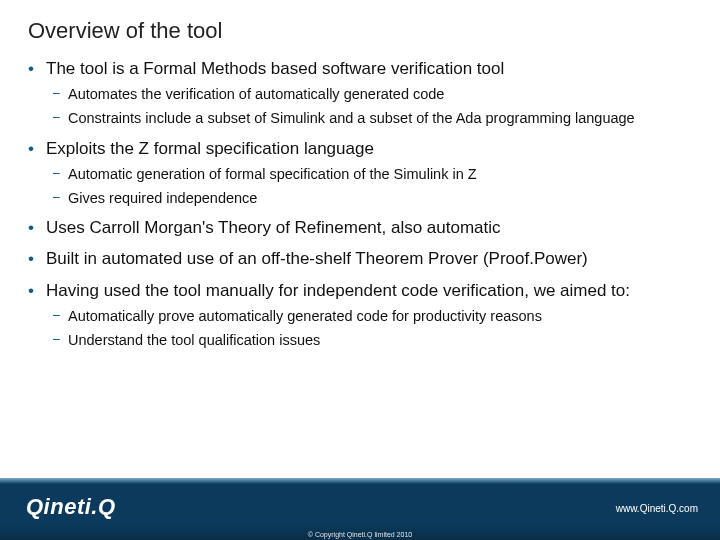 Image resolution: width=720 pixels, height=540 pixels. What do you see at coordinates (657, 508) in the screenshot?
I see `footer-url: www.Qineti.Q.com` at bounding box center [657, 508].